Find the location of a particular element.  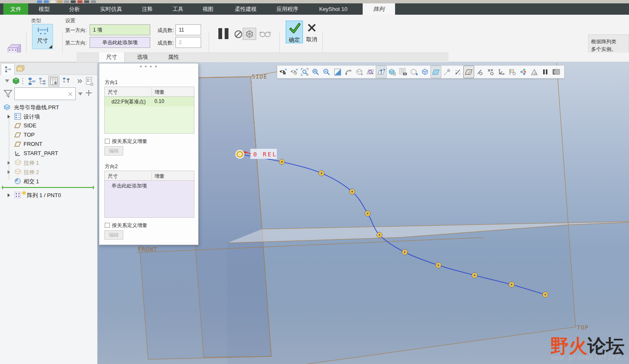

tree-item-part: 光导引导曲线.PRT is located at coordinates (49, 107).